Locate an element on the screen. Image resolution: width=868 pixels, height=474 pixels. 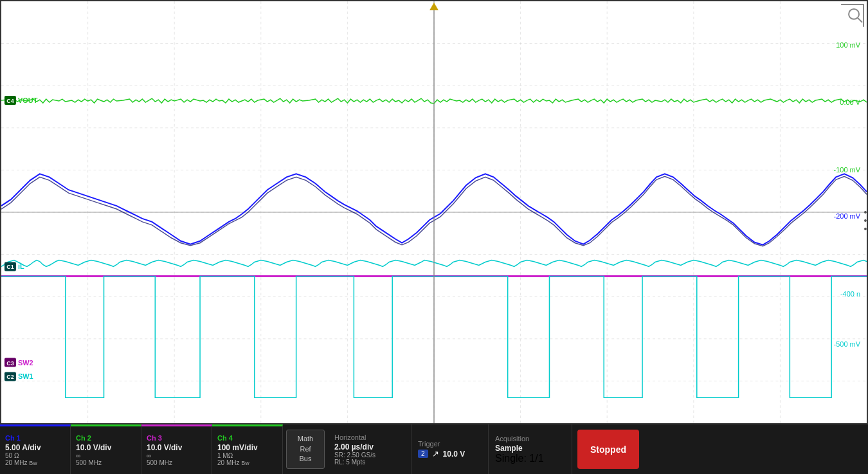
acquisition-title: Acquisition is located at coordinates (530, 439).